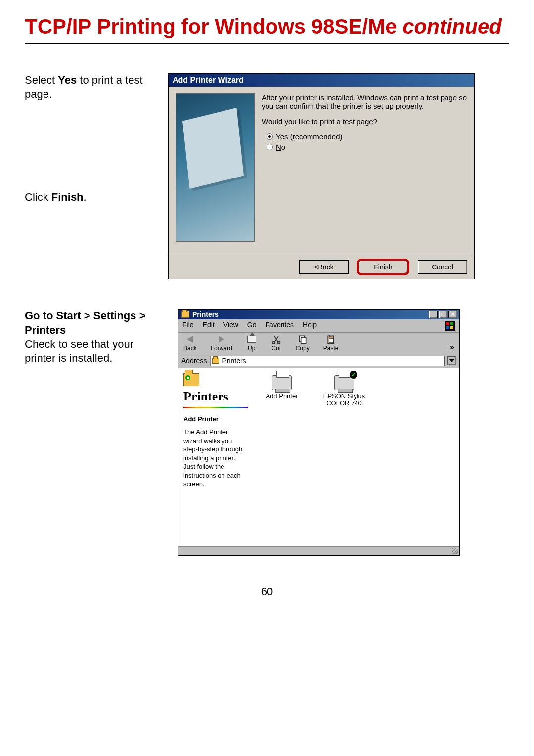 Image resolution: width=534 pixels, height=756 pixels. I want to click on icon-label: EPSON Stylus COLOR 740, so click(344, 400).